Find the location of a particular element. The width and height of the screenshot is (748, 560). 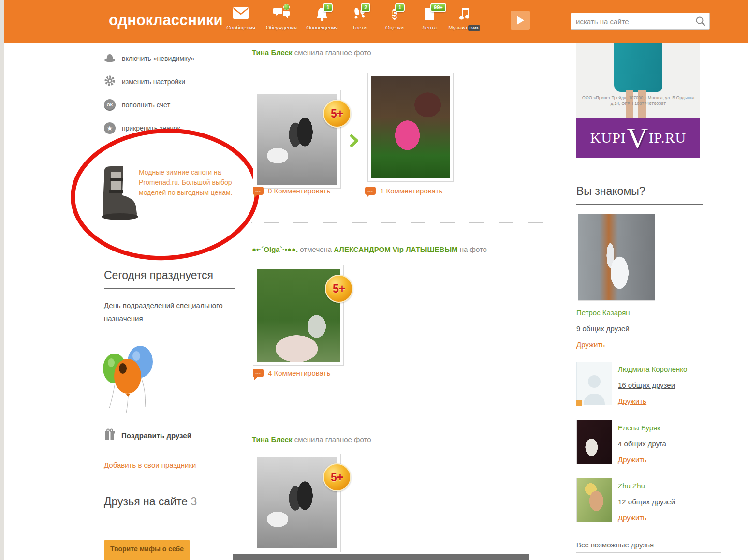

nav-music: МузыкаBeta is located at coordinates (464, 19).